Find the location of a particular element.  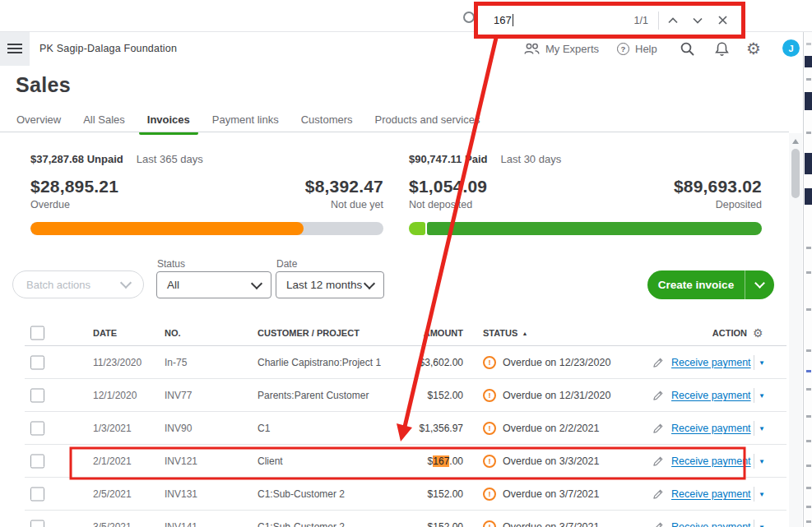

user-avatar: J is located at coordinates (791, 48).